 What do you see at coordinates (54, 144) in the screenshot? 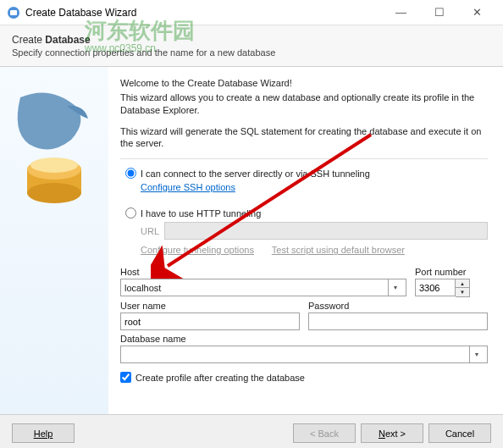
I see `dolphin-db-icon` at bounding box center [54, 144].